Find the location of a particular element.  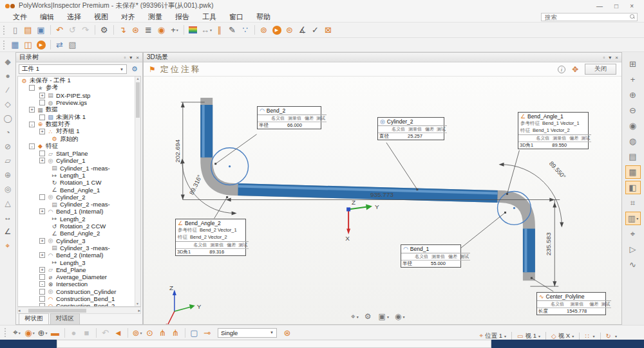

zoom-window-icon: ⊞ is located at coordinates (633, 64).